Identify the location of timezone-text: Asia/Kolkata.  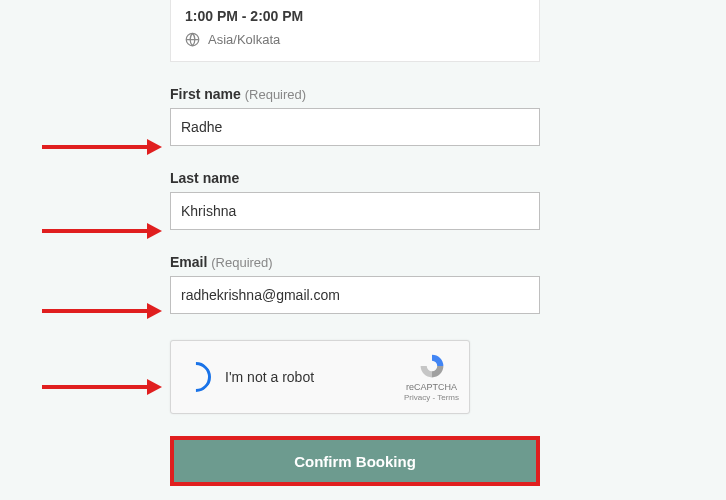
(244, 40).